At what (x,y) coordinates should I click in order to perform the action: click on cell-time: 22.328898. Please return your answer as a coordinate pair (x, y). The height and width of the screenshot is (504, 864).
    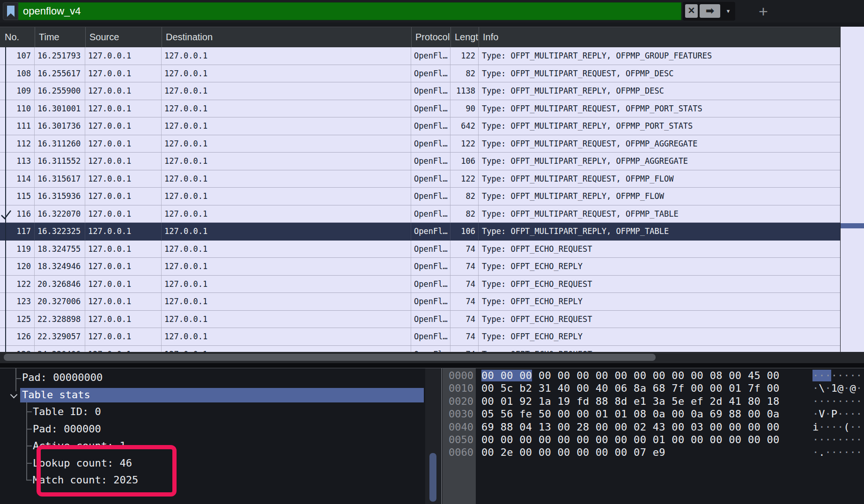
    Looking at the image, I should click on (60, 319).